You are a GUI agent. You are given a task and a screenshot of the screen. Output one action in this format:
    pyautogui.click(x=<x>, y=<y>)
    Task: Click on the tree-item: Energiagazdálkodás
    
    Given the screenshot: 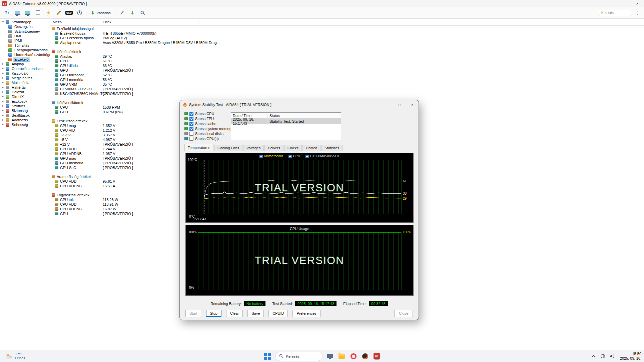 What is the action you would take?
    pyautogui.click(x=25, y=50)
    